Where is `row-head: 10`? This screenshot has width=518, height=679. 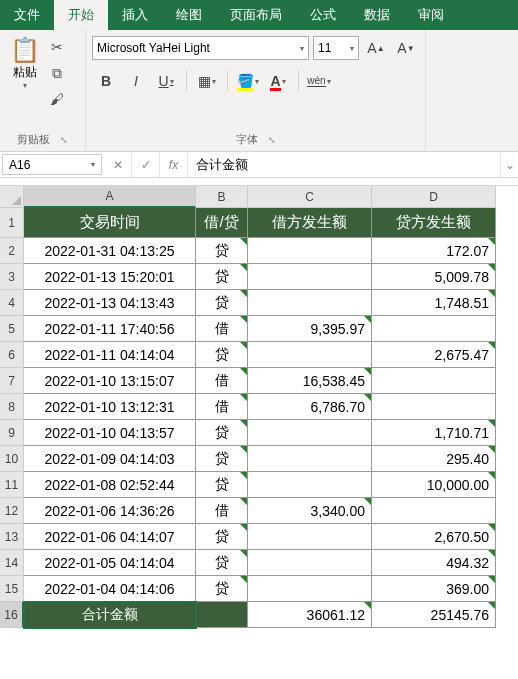
row-head: 10 is located at coordinates (12, 459).